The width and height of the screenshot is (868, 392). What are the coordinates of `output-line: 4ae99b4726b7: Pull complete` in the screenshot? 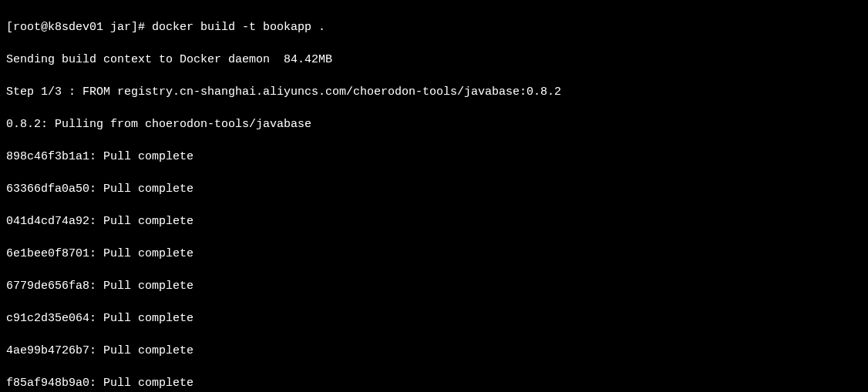 It's located at (434, 351).